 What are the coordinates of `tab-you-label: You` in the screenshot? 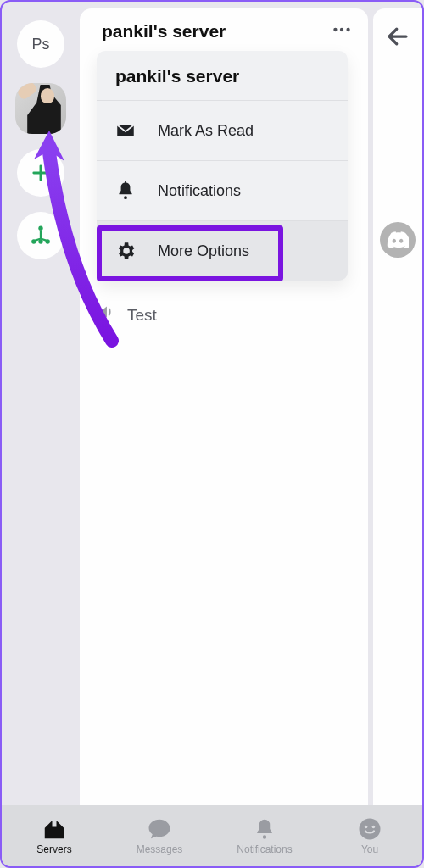 It's located at (370, 849).